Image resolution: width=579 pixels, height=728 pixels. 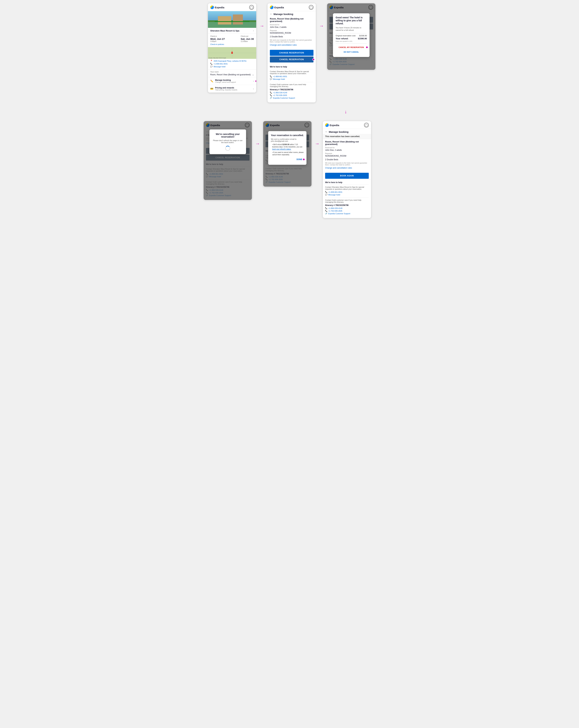 I want to click on user-icon-2: ◯, so click(x=311, y=7).